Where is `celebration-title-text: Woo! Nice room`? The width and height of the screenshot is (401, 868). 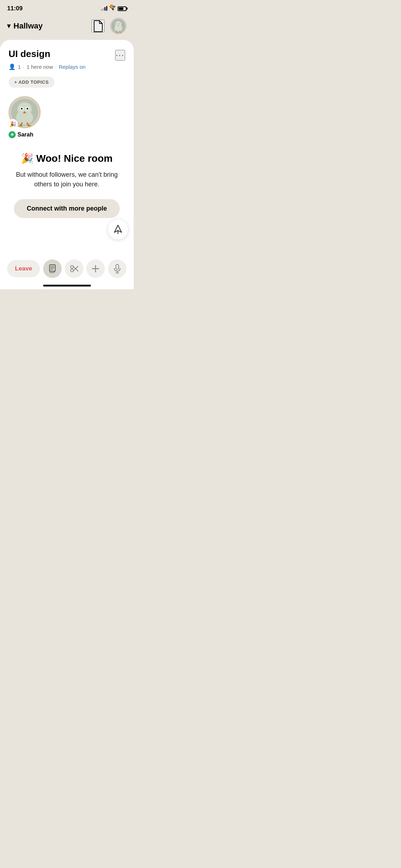 celebration-title-text: Woo! Nice room is located at coordinates (74, 158).